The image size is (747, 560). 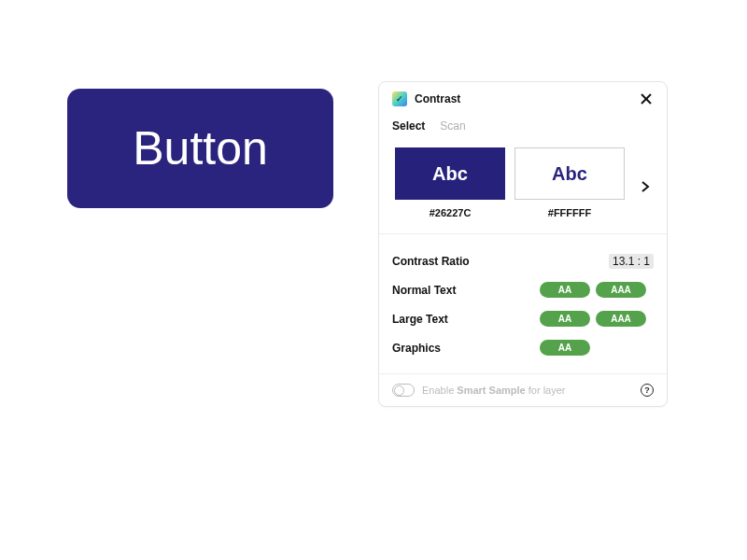 I want to click on large-text-aa-badge: AA, so click(x=565, y=319).